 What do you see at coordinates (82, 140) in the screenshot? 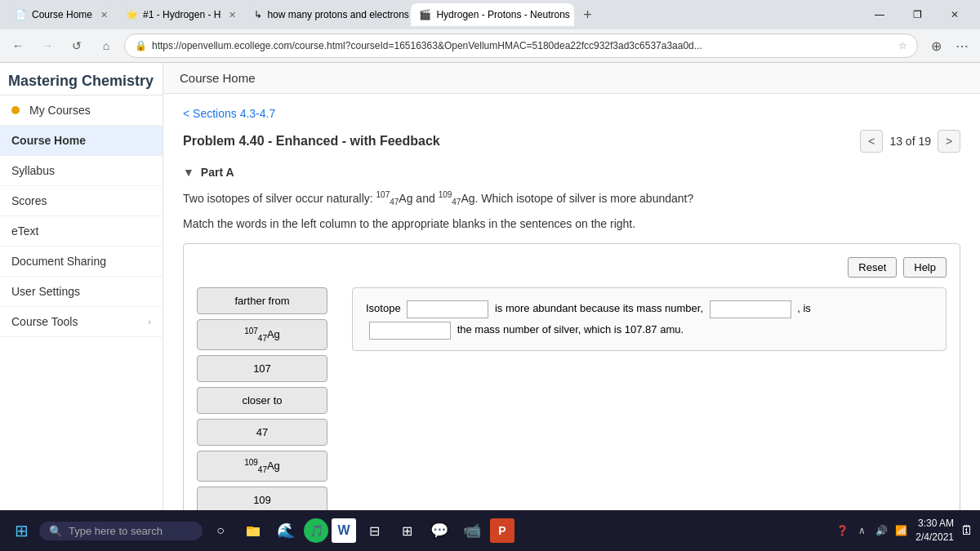
I see `sidebar-item-course-home: Course Home` at bounding box center [82, 140].